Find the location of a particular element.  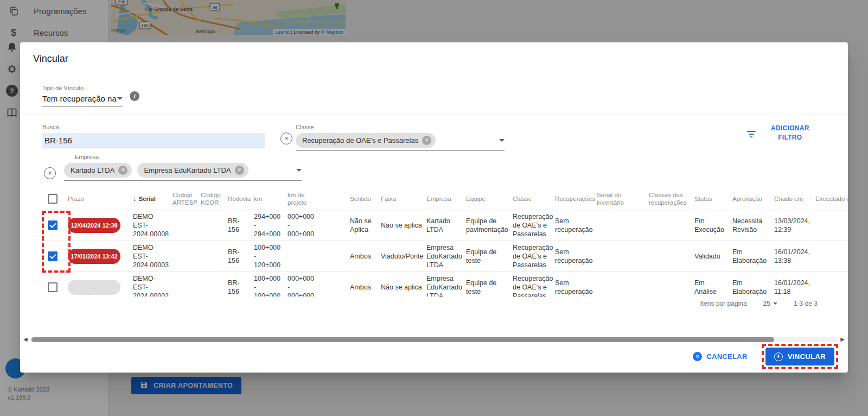

col-header-empresa: Empresa is located at coordinates (446, 199).